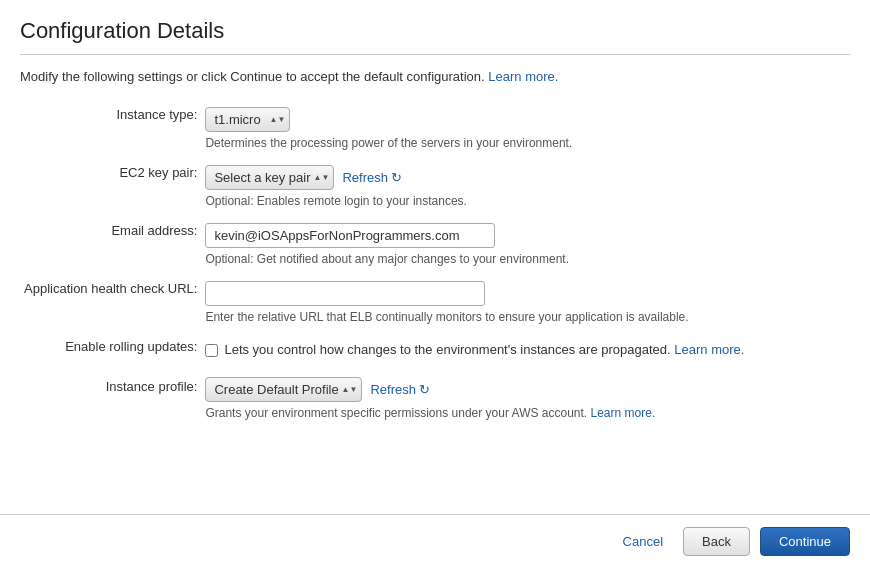  What do you see at coordinates (526, 259) in the screenshot?
I see `email-address-hint: Optional: Get notified about any major c…` at bounding box center [526, 259].